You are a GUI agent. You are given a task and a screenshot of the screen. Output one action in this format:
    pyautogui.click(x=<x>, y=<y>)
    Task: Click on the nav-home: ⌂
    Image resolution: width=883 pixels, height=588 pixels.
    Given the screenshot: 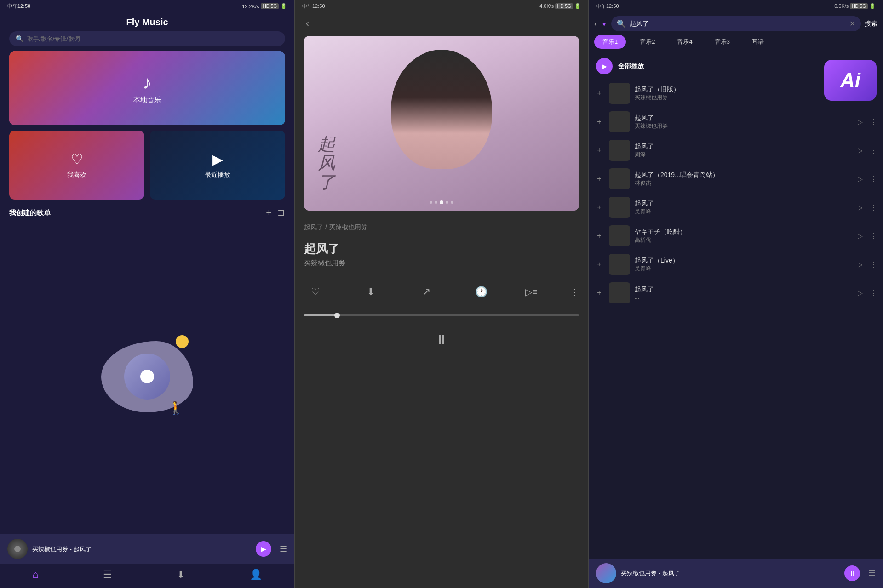 What is the action you would take?
    pyautogui.click(x=35, y=575)
    